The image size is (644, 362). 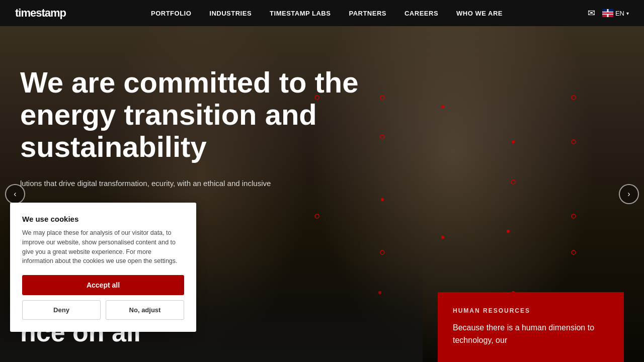 I want to click on nav-careers: CAREERS, so click(x=422, y=13).